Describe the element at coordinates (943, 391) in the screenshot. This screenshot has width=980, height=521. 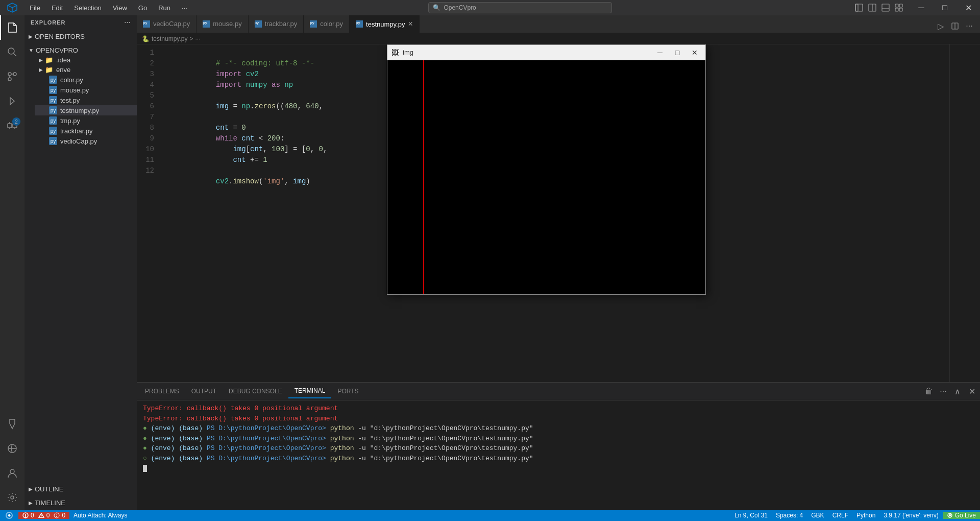
I see `panel-more: ···` at that location.